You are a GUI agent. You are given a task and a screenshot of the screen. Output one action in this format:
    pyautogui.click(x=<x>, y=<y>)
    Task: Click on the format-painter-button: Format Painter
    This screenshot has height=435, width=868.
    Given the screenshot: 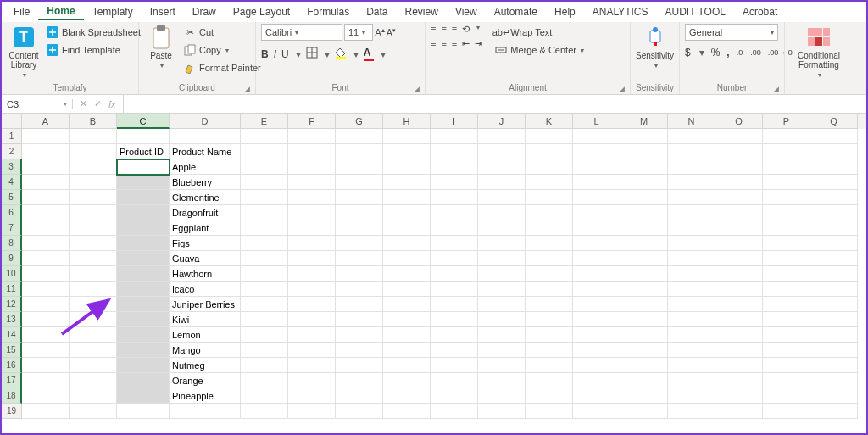 What is the action you would take?
    pyautogui.click(x=222, y=68)
    